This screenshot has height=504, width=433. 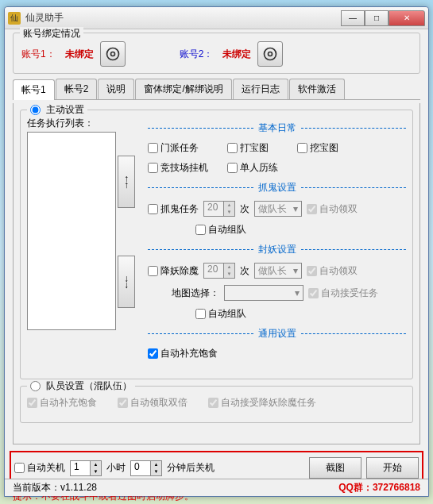 What do you see at coordinates (278, 209) in the screenshot?
I see `ghost-role-select: 做队长` at bounding box center [278, 209].